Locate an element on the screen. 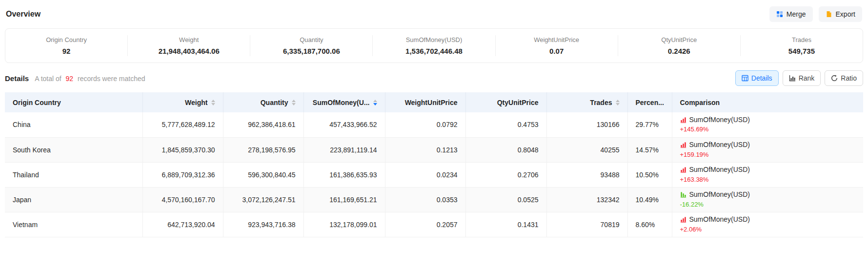 This screenshot has width=868, height=273. overview-stats-card: Origin Country92Weight21,948,403,464.06Q… is located at coordinates (434, 46).